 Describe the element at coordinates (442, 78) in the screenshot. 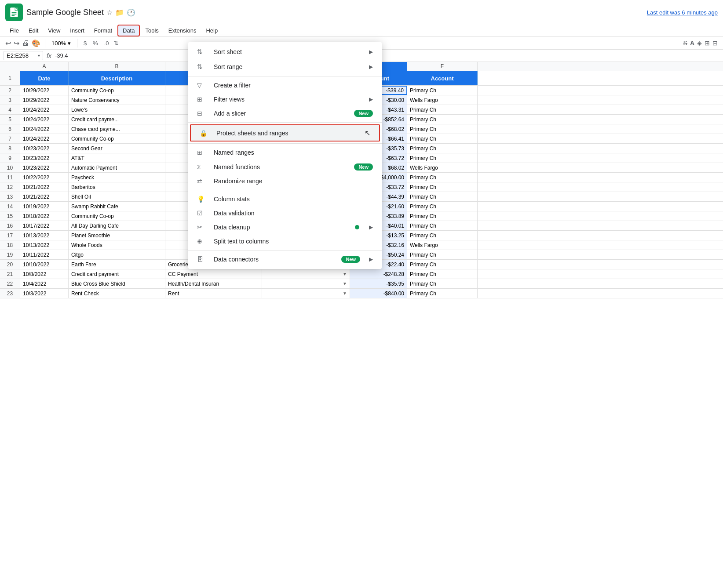

I see `header-account: Account` at that location.